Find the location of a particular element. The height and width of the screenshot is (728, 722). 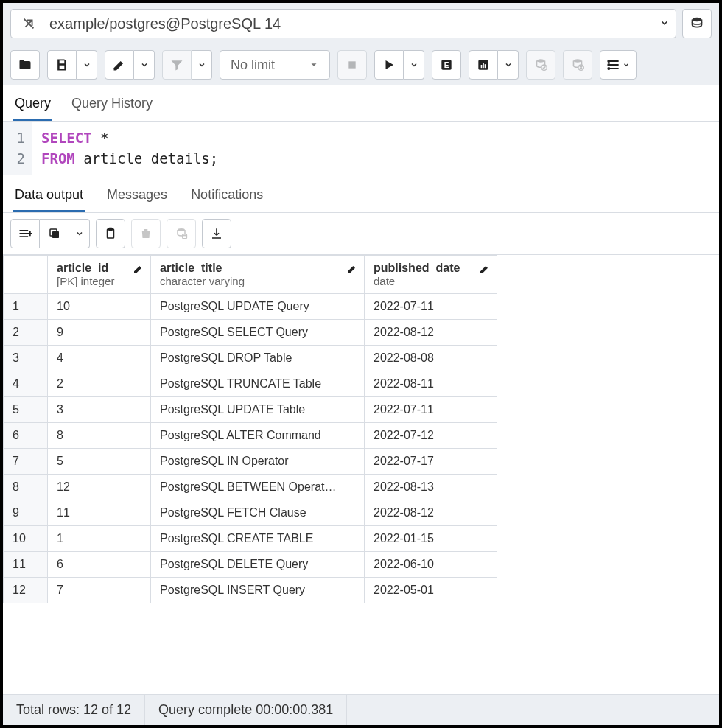

table-row: 42PostgreSQL TRUNCATE Table2022-08-11 is located at coordinates (250, 385).